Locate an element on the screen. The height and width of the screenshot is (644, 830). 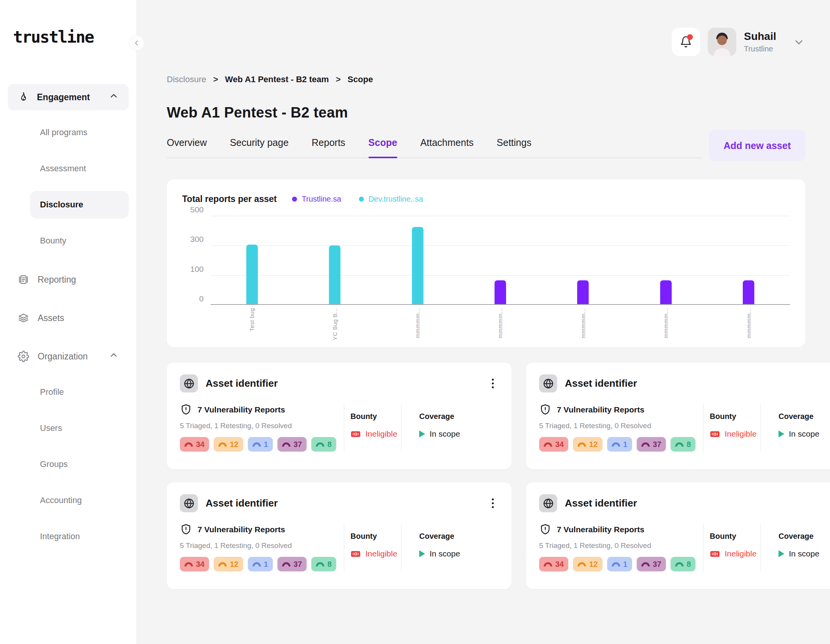
user-menu: Suhail Trustline is located at coordinates (760, 42).